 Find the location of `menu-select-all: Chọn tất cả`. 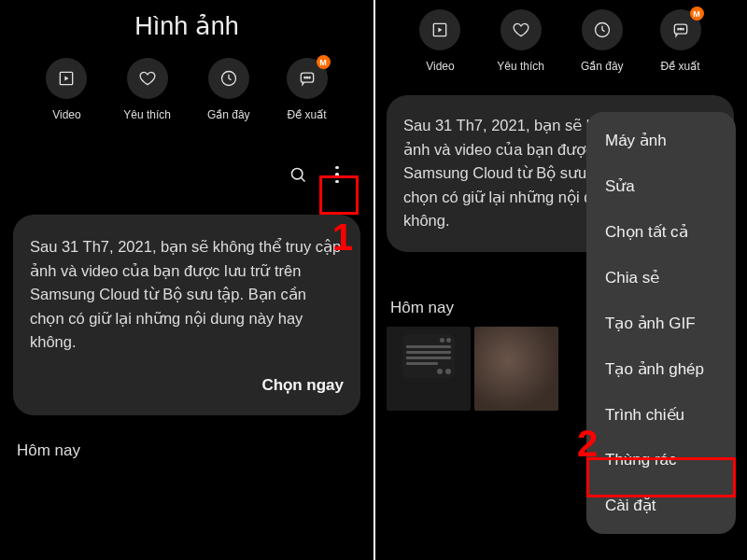

menu-select-all: Chọn tất cả is located at coordinates (661, 231).